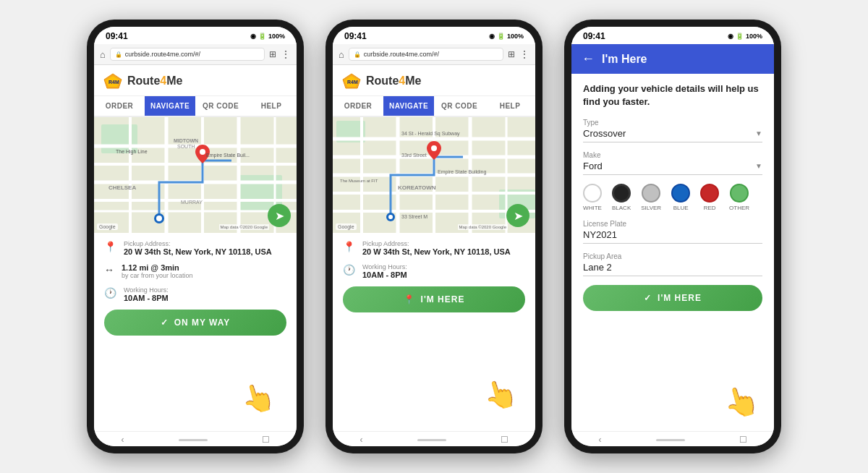 This screenshot has height=473, width=868. What do you see at coordinates (673, 265) in the screenshot?
I see `area-field: Pickup Area Lane 2` at bounding box center [673, 265].